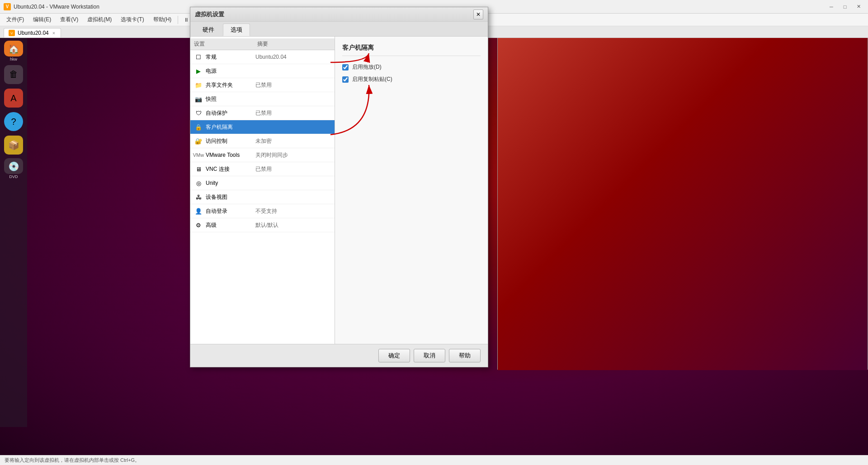  Describe the element at coordinates (231, 169) in the screenshot. I see `vnc-name: VNC 连接` at that location.